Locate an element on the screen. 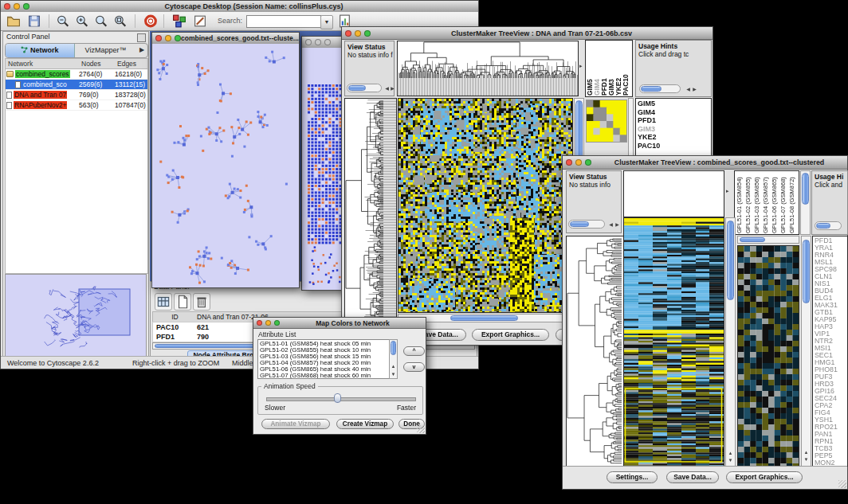  annotation-icon is located at coordinates (200, 21).